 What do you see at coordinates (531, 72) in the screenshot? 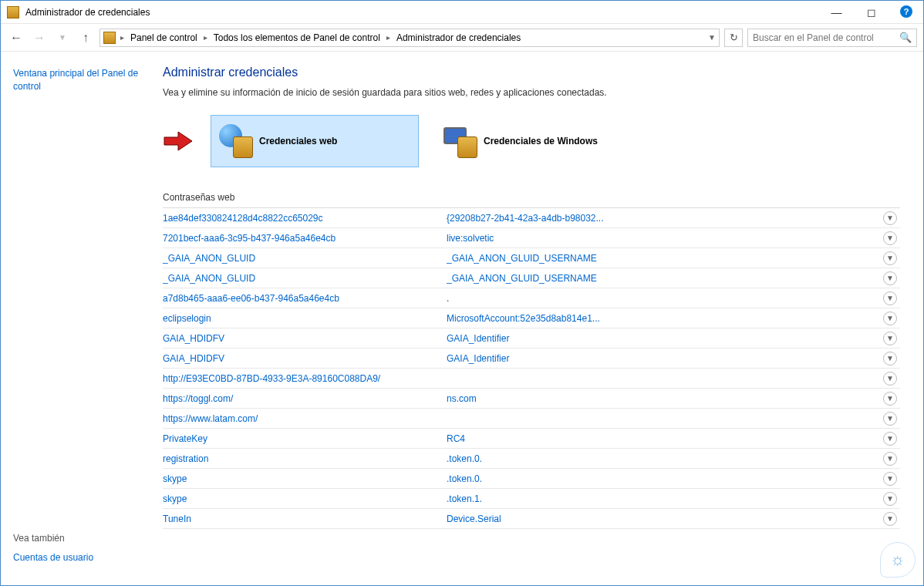
I see `page-title: Administrar credenciales` at bounding box center [531, 72].